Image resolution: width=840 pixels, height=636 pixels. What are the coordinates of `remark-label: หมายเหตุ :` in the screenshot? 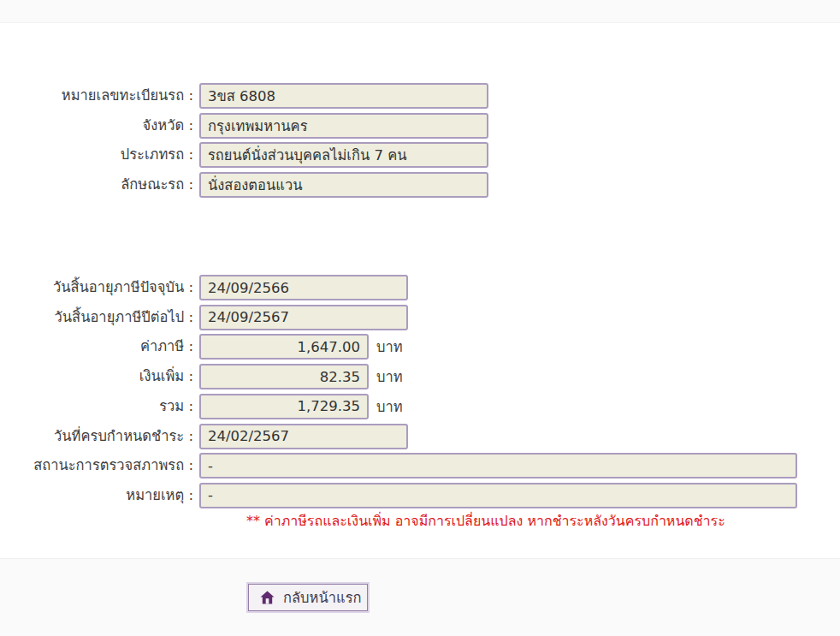 It's located at (99, 496).